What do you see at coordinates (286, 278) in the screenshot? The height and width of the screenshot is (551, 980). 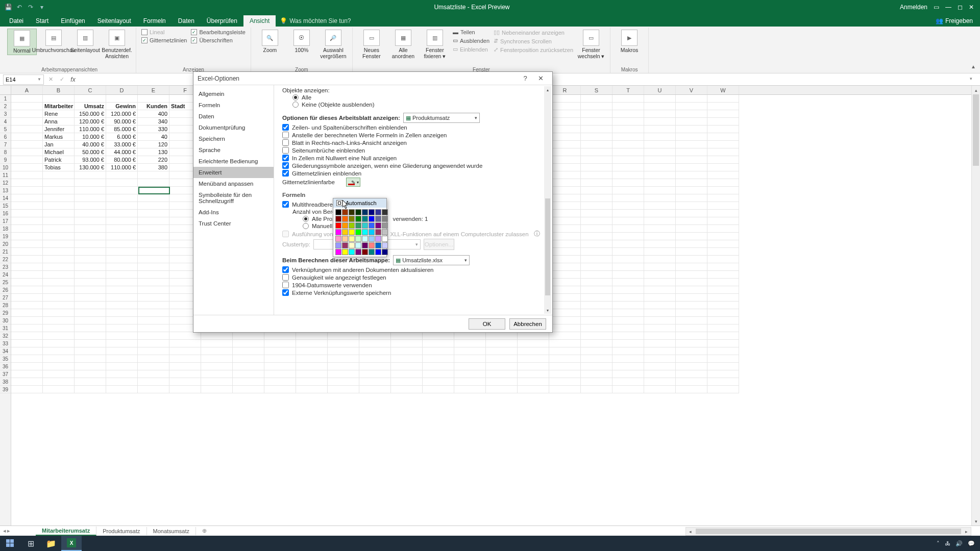 I see `chk-precision` at bounding box center [286, 278].